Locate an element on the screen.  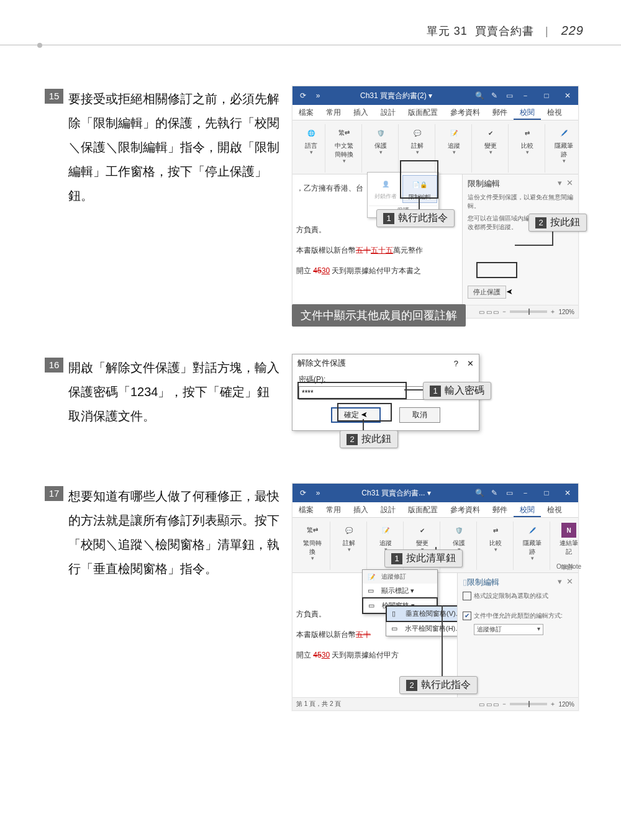
header-rule is located at coordinates (310, 45).